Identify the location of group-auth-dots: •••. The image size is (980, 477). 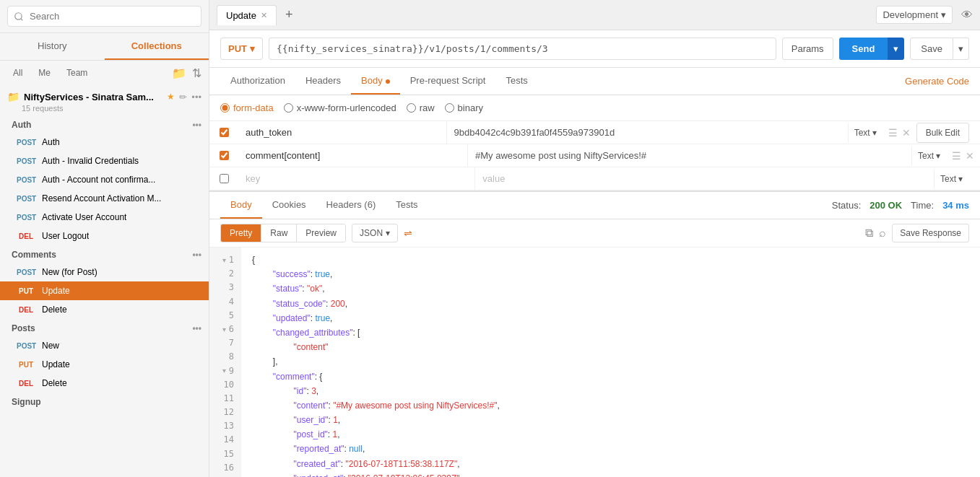
(196, 125).